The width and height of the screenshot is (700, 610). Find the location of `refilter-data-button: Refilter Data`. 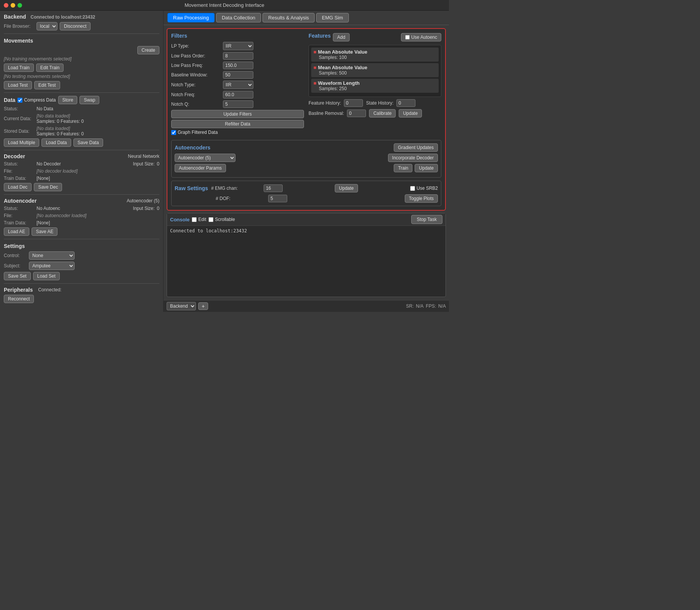

refilter-data-button: Refilter Data is located at coordinates (237, 124).